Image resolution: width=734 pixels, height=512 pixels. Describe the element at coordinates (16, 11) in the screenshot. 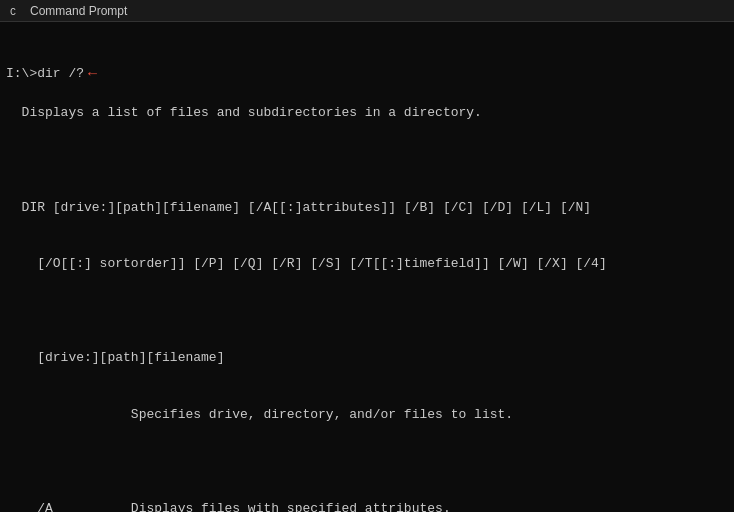

I see `app-icon: C` at that location.